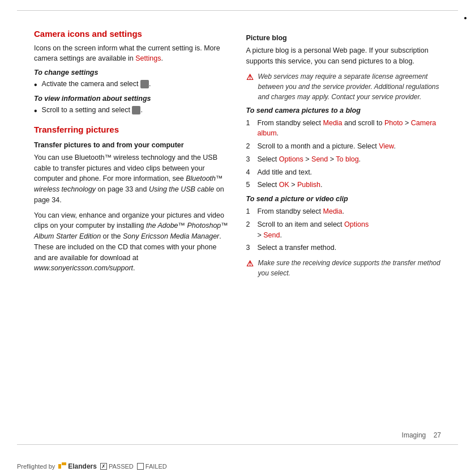 The height and width of the screenshot is (476, 475). What do you see at coordinates (350, 87) in the screenshot?
I see `warning-1-text: Web services may require a separate lice…` at bounding box center [350, 87].